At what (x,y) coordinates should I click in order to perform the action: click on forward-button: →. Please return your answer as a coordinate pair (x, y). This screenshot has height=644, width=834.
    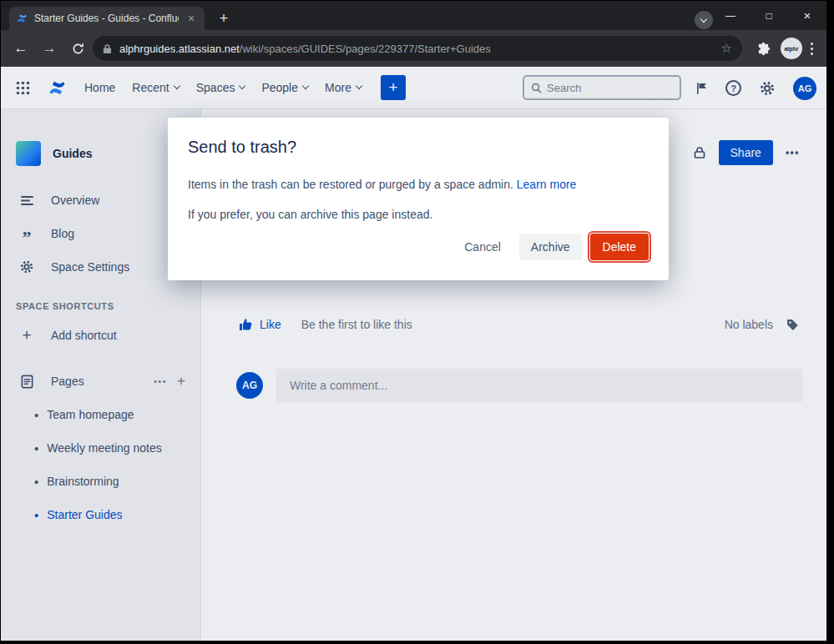
    Looking at the image, I should click on (49, 48).